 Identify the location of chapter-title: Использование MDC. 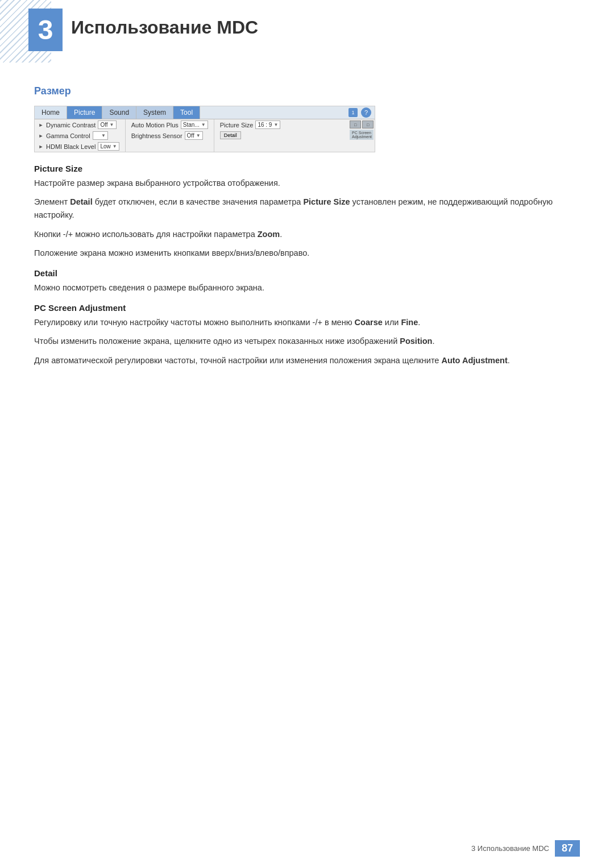
(165, 27).